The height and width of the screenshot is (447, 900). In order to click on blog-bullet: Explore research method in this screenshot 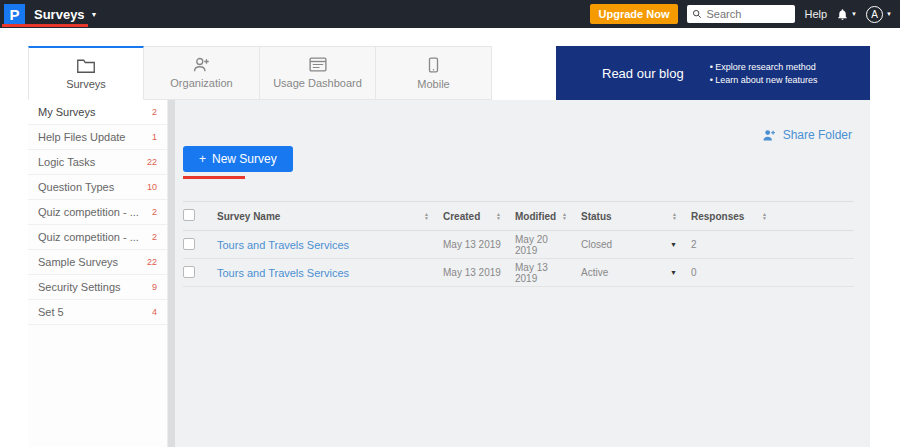, I will do `click(764, 67)`.